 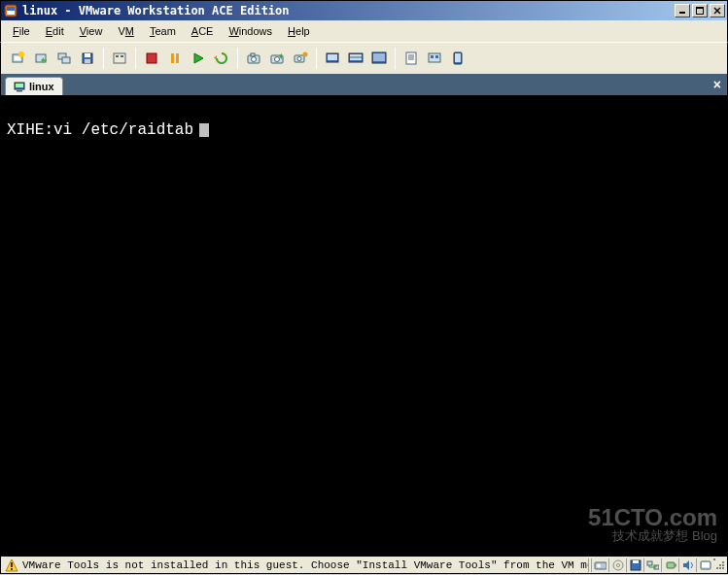 I want to click on revert-snapshot-button, so click(x=277, y=58).